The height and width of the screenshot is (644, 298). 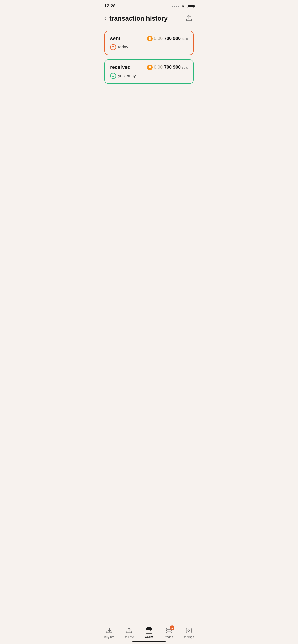 I want to click on transaction-label-received: received, so click(x=120, y=67).